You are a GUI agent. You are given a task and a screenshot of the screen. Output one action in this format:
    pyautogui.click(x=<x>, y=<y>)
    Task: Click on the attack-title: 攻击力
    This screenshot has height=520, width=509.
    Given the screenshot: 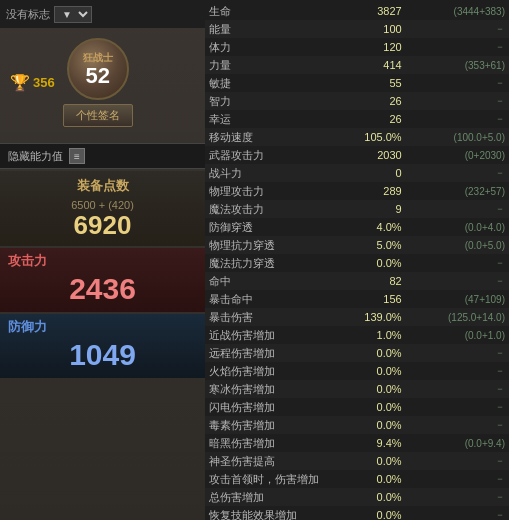 What is the action you would take?
    pyautogui.click(x=102, y=260)
    